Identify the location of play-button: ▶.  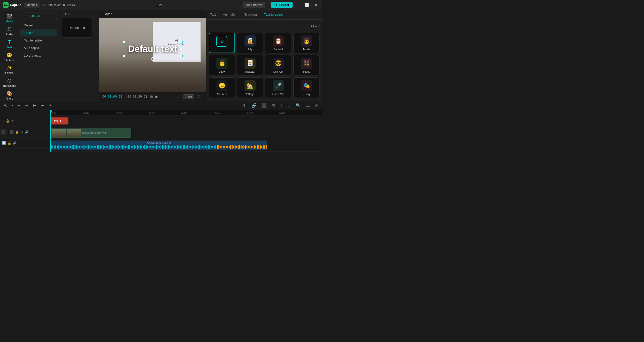
(157, 97).